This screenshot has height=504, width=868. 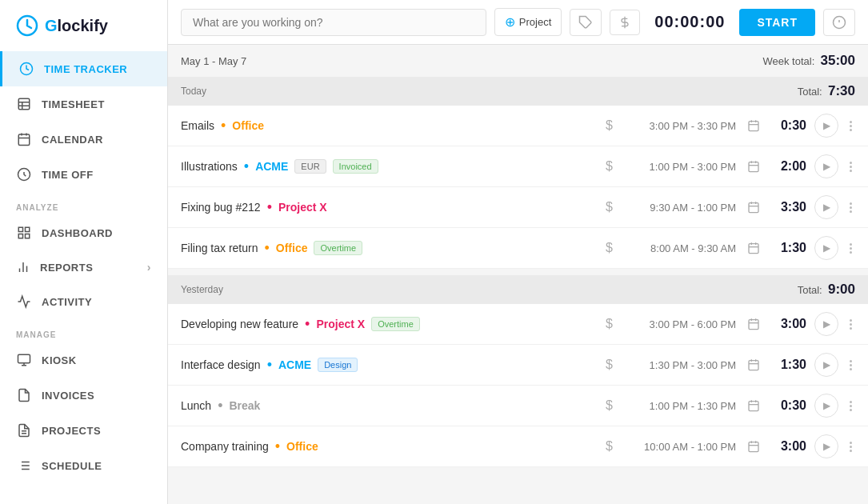 I want to click on sidebar-item-label: CALENDAR, so click(x=72, y=139).